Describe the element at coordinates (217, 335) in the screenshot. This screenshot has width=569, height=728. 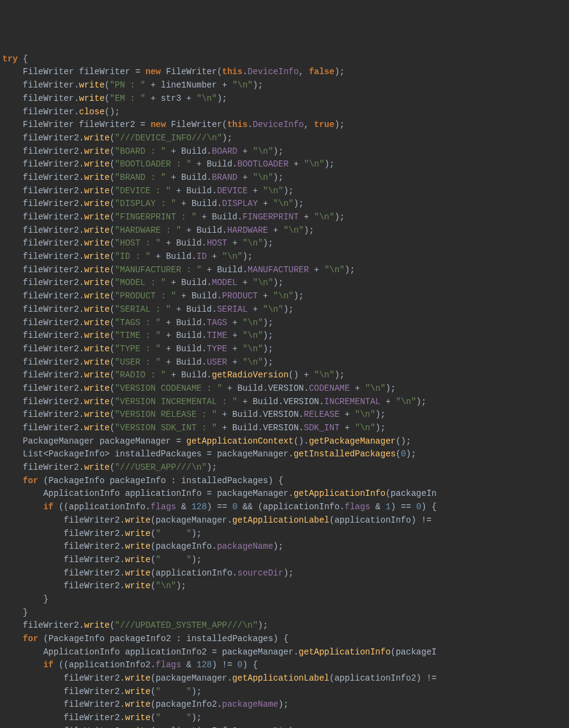
I see `field: TIME` at that location.